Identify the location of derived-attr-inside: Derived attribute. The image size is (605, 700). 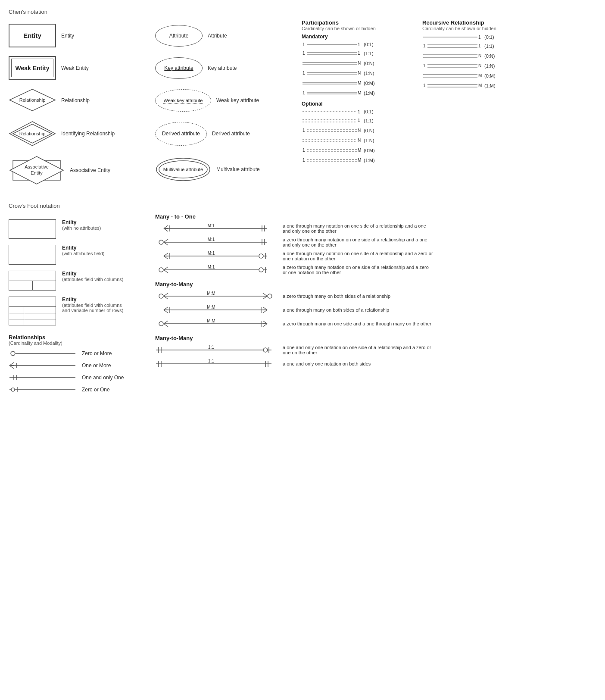
(181, 134).